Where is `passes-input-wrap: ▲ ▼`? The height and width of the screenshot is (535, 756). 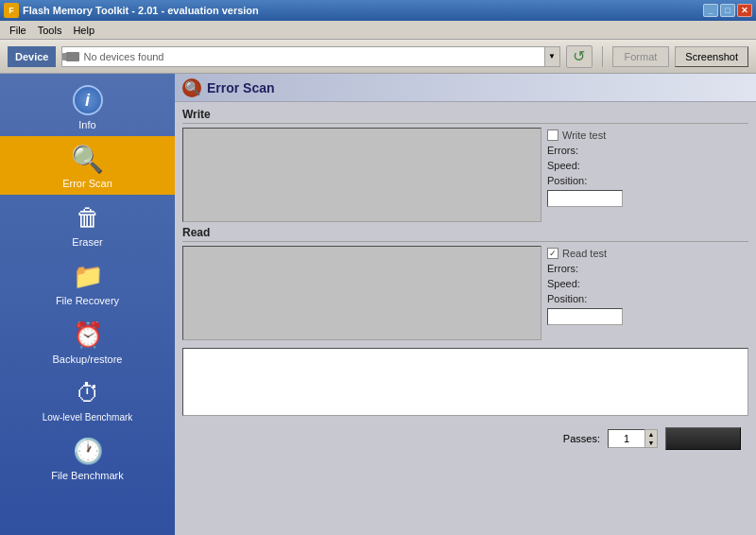 passes-input-wrap: ▲ ▼ is located at coordinates (633, 439).